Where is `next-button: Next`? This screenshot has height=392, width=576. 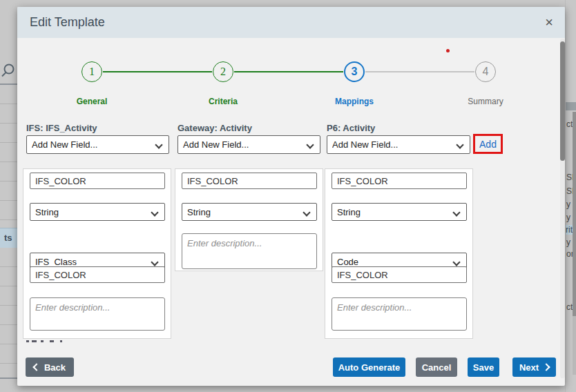
next-button: Next is located at coordinates (535, 367).